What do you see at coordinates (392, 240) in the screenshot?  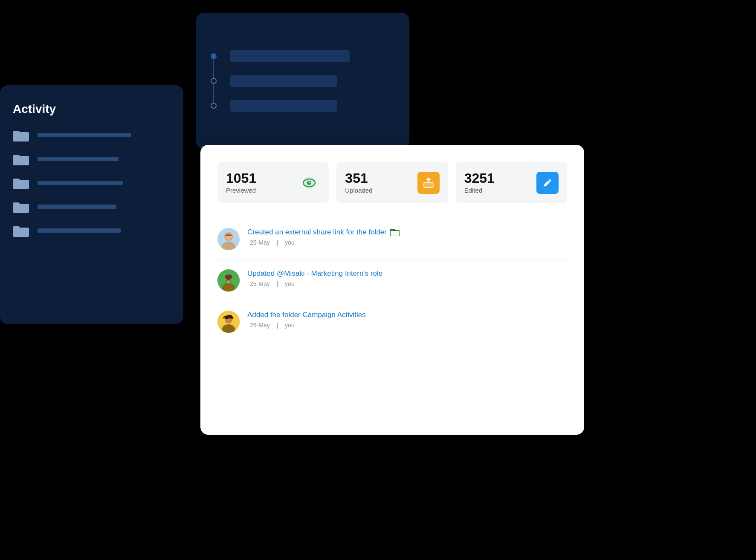 I see `activity-item-1: Created an external share link for the f…` at bounding box center [392, 240].